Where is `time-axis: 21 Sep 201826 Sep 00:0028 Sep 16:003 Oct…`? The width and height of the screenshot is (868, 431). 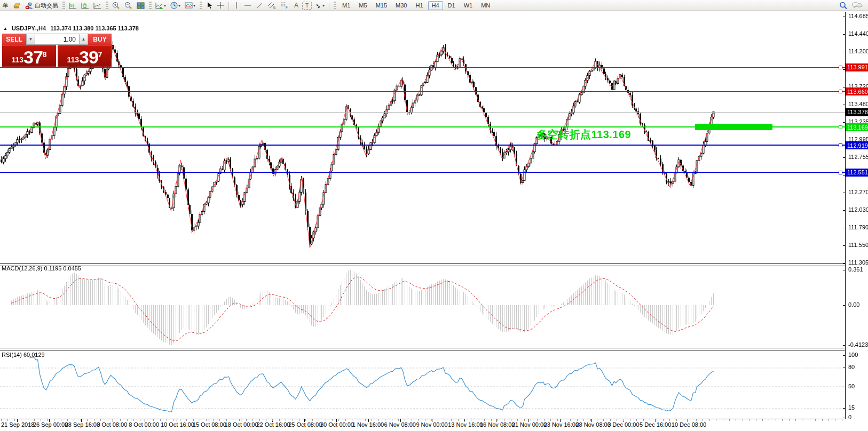
time-axis: 21 Sep 201826 Sep 00:0028 Sep 16:003 Oct… is located at coordinates (434, 425).